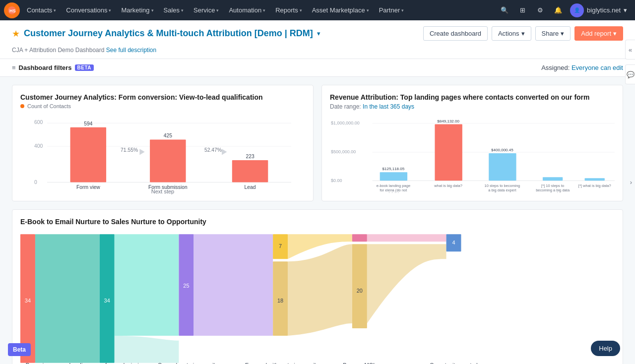 The image size is (635, 364). I want to click on everyone-can-edit-link: Everyone can edit, so click(597, 67).